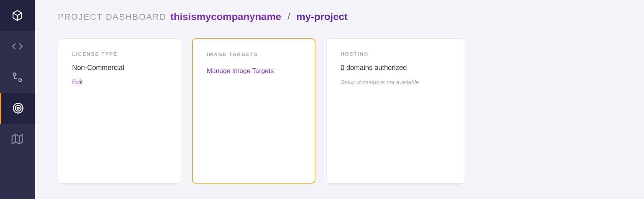 This screenshot has height=199, width=644. Describe the element at coordinates (226, 17) in the screenshot. I see `company-name: thisismycompanyname` at that location.